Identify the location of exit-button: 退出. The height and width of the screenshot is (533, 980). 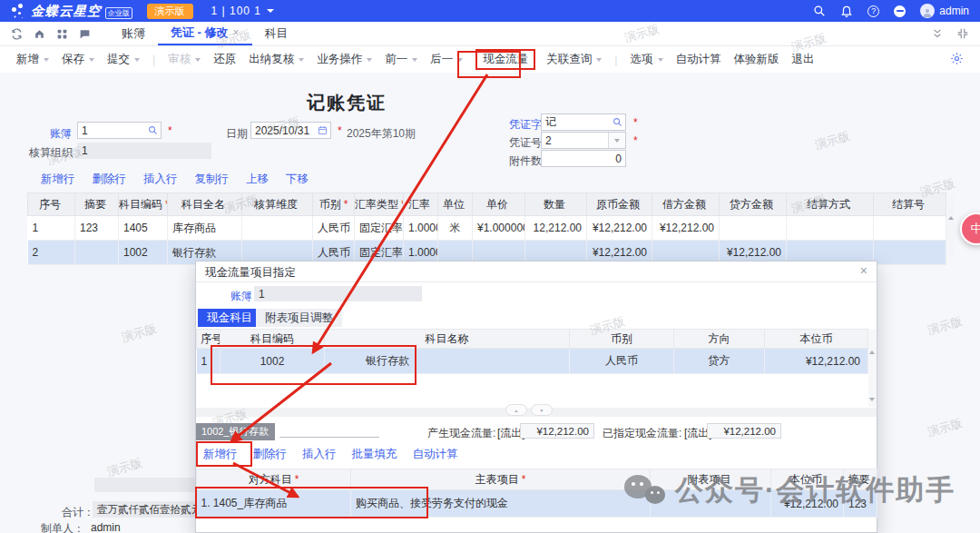
(804, 60).